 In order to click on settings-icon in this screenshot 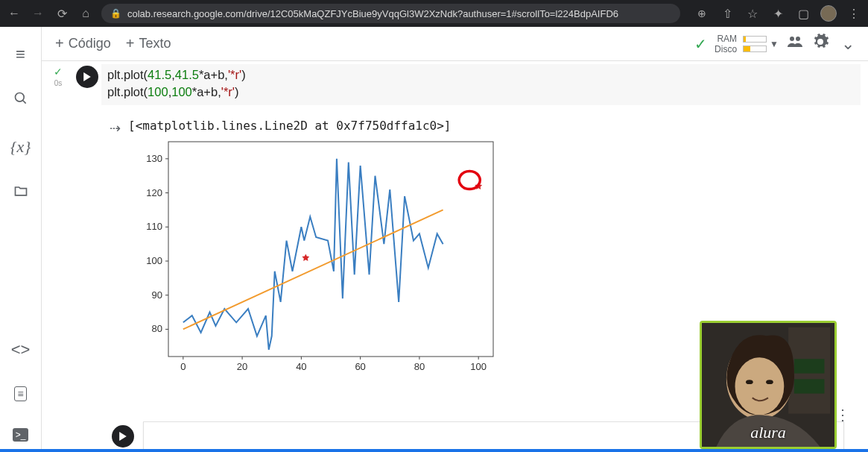, I will do `click(820, 44)`.